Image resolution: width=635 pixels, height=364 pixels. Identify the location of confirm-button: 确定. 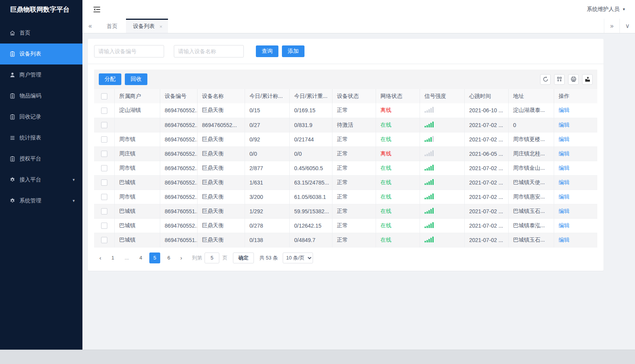
(243, 258).